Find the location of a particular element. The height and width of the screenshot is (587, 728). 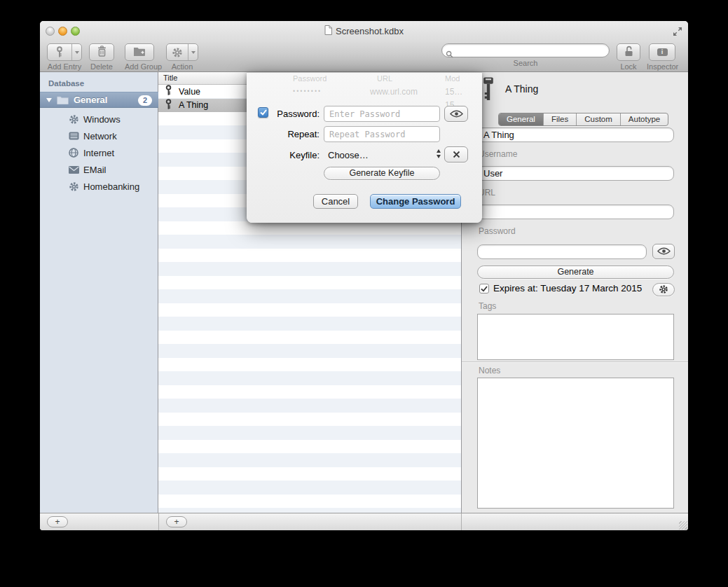

lock-button: Lock is located at coordinates (629, 57).